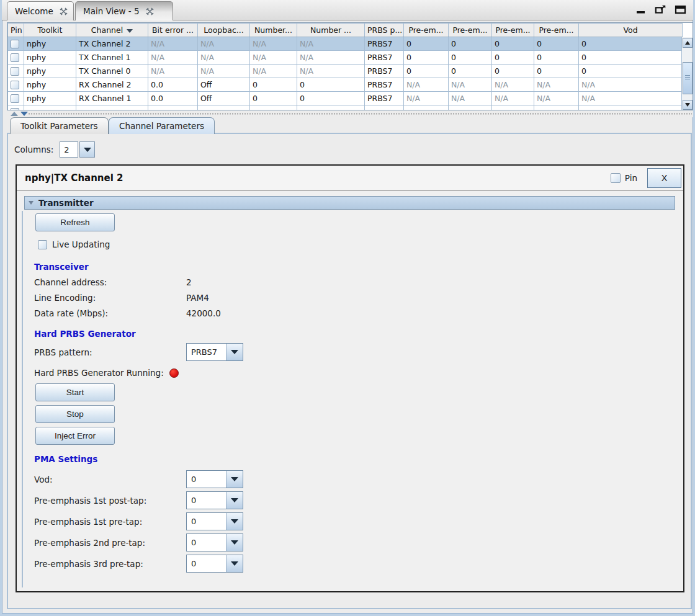 The height and width of the screenshot is (616, 695). Describe the element at coordinates (124, 11) in the screenshot. I see `tab-main-view: Main View - 5` at that location.